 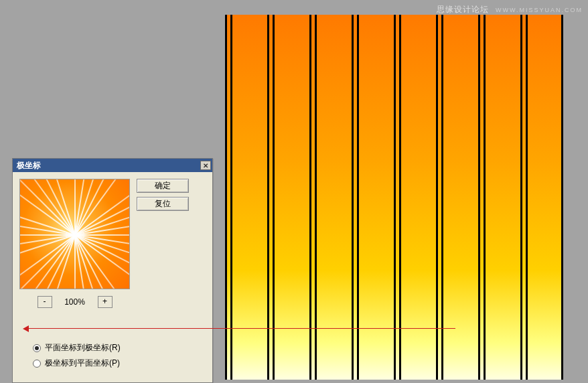 I want to click on effect-preview, so click(x=75, y=234).